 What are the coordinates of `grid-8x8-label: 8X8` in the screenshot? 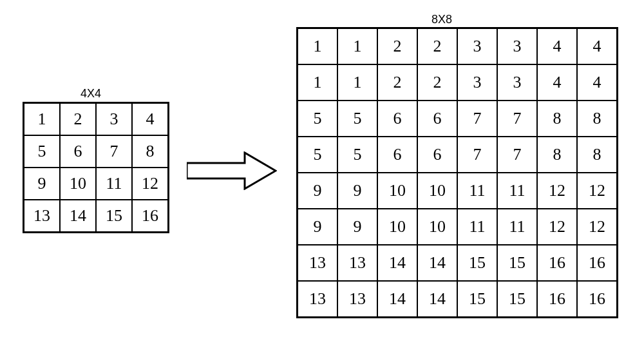 It's located at (442, 19).